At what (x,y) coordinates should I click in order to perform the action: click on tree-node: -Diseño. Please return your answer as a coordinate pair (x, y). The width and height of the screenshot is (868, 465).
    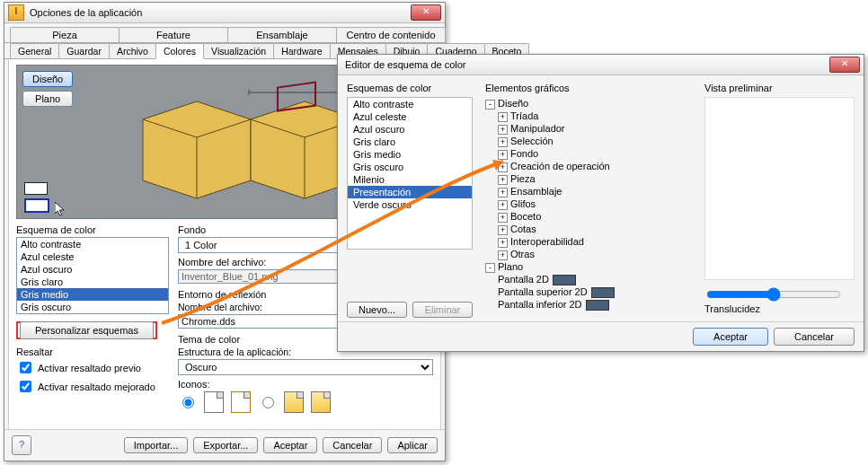
    Looking at the image, I should click on (589, 103).